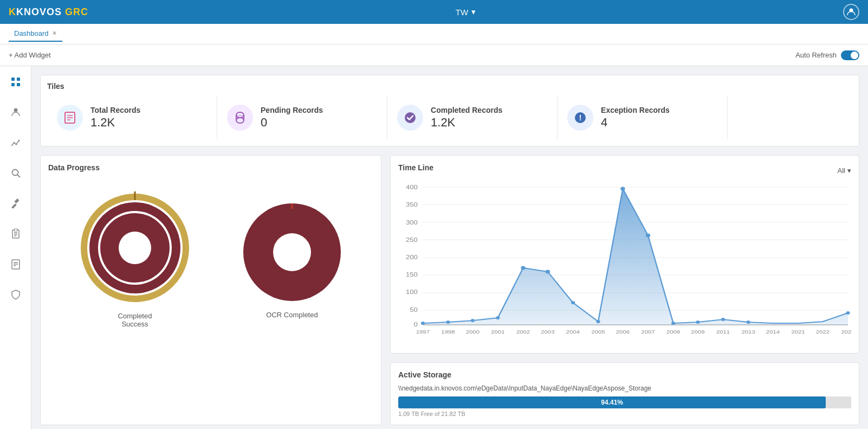 This screenshot has height=429, width=868. Describe the element at coordinates (844, 170) in the screenshot. I see `timeline-filter-button: All ▾` at that location.